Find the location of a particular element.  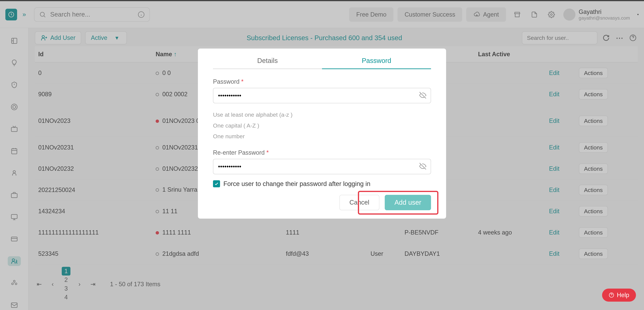

cancel-button: Cancel is located at coordinates (360, 203).